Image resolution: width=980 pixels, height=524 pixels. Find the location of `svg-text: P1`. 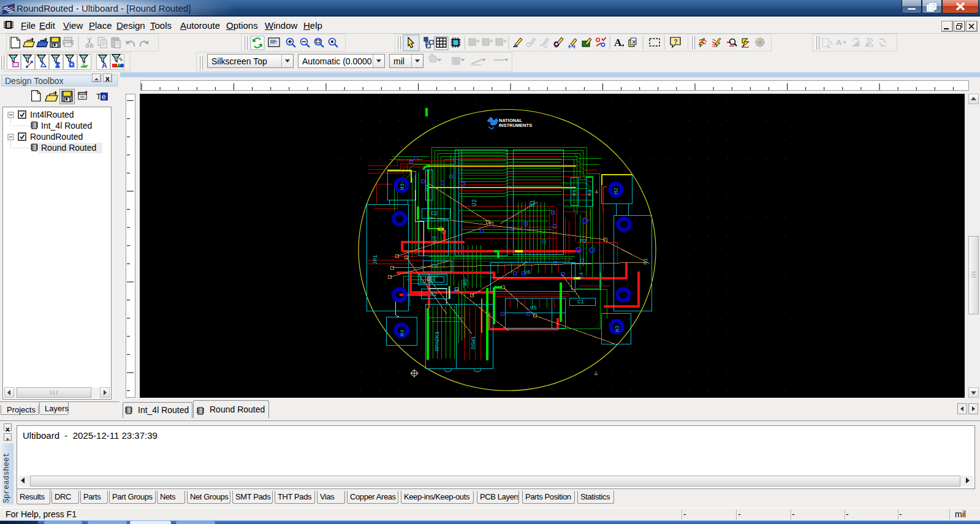

svg-text: P1 is located at coordinates (646, 261).